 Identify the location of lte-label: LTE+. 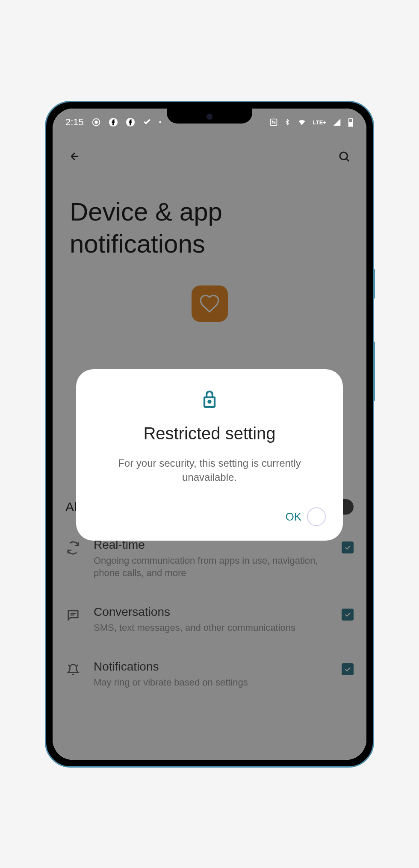
(320, 122).